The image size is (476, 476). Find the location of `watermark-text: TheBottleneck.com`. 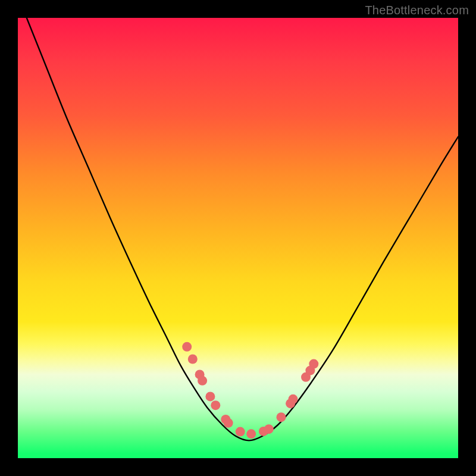

watermark-text: TheBottleneck.com is located at coordinates (416, 11).